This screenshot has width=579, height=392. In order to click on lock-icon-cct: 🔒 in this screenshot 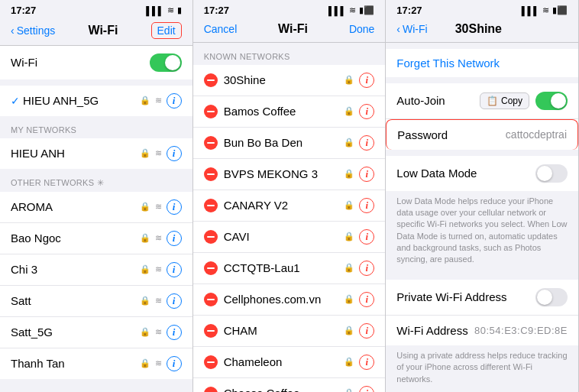, I will do `click(349, 267)`.